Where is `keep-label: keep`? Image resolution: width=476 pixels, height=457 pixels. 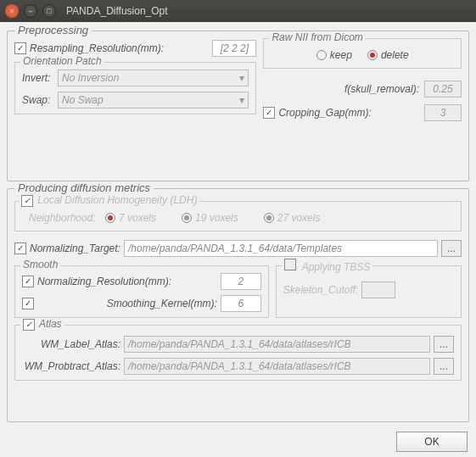
keep-label: keep is located at coordinates (341, 55).